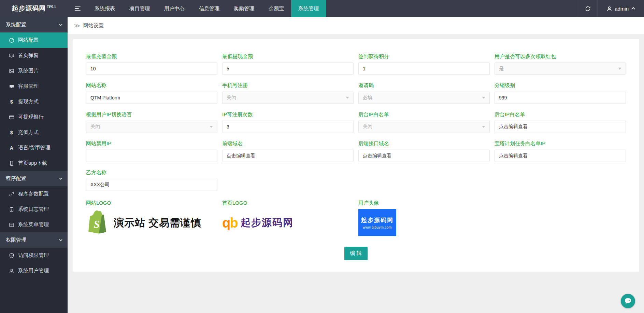 The image size is (644, 313). I want to click on brand-version: TP5.1, so click(51, 7).